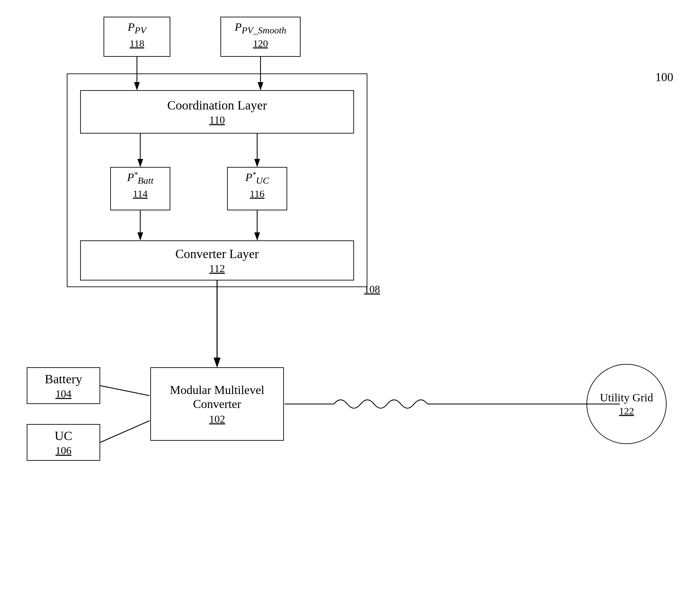 Image resolution: width=700 pixels, height=604 pixels. Describe the element at coordinates (626, 398) in the screenshot. I see `utility-title: Utility Grid` at that location.